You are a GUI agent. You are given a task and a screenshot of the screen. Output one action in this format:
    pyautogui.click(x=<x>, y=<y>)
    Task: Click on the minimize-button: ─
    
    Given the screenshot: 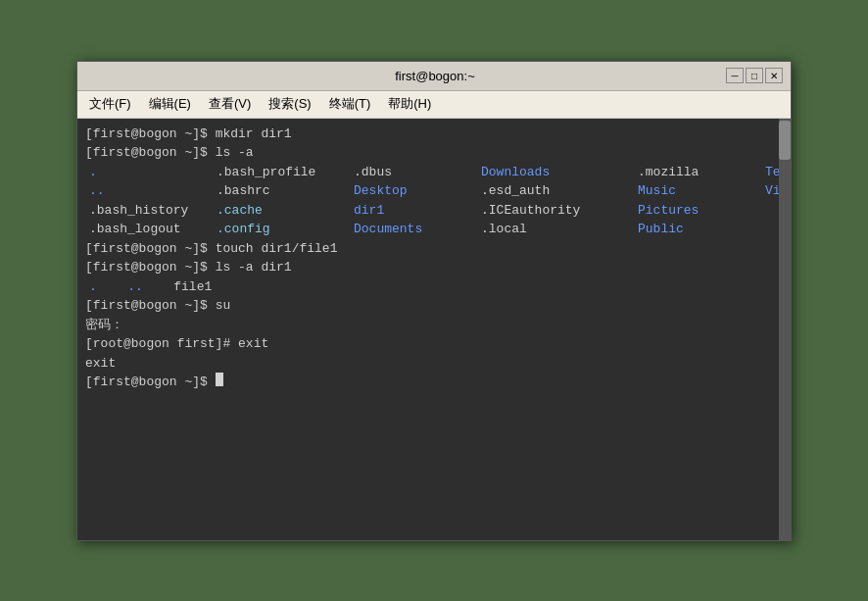 What is the action you would take?
    pyautogui.click(x=735, y=75)
    